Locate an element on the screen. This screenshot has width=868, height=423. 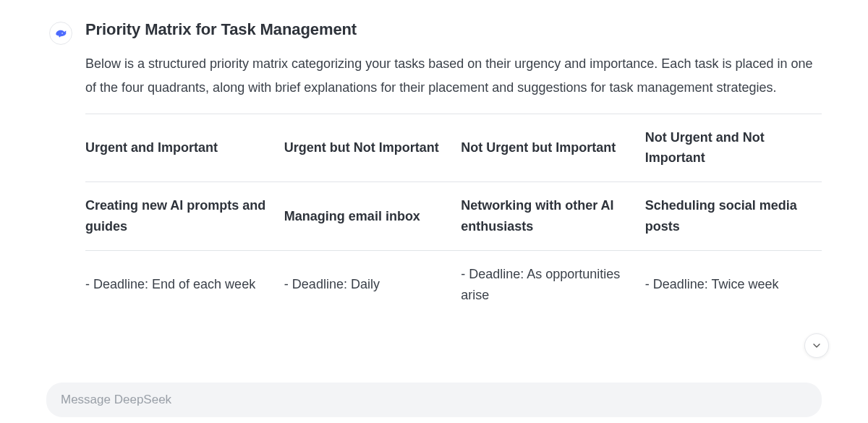
chevron-down-icon is located at coordinates (817, 346).